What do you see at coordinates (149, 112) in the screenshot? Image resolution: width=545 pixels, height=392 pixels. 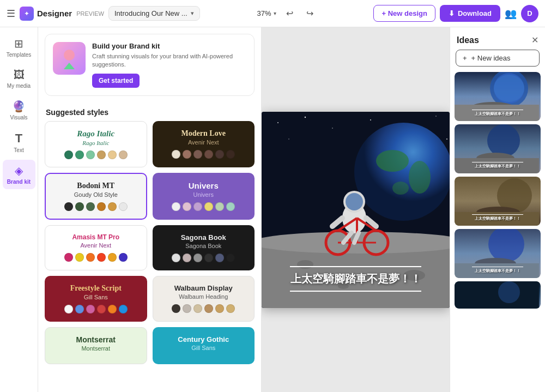 I see `suggested-styles-header: Suggested styles` at bounding box center [149, 112].